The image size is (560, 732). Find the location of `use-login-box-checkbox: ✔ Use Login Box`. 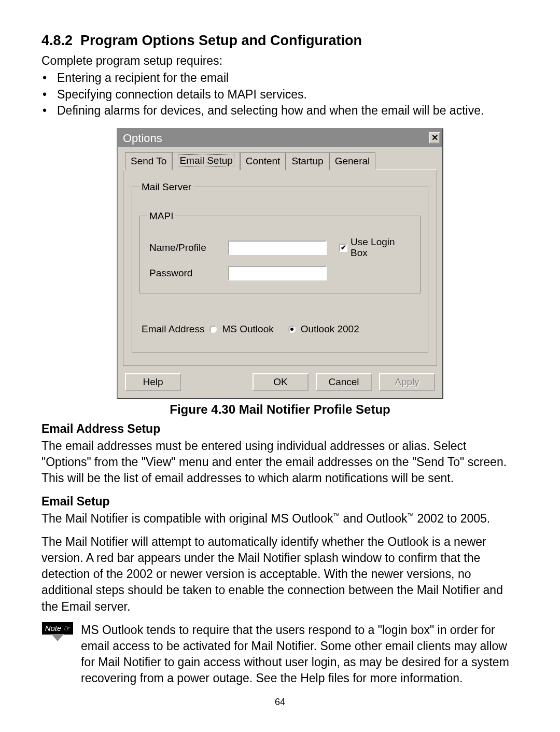

use-login-box-checkbox: ✔ Use Login Box is located at coordinates (368, 248).